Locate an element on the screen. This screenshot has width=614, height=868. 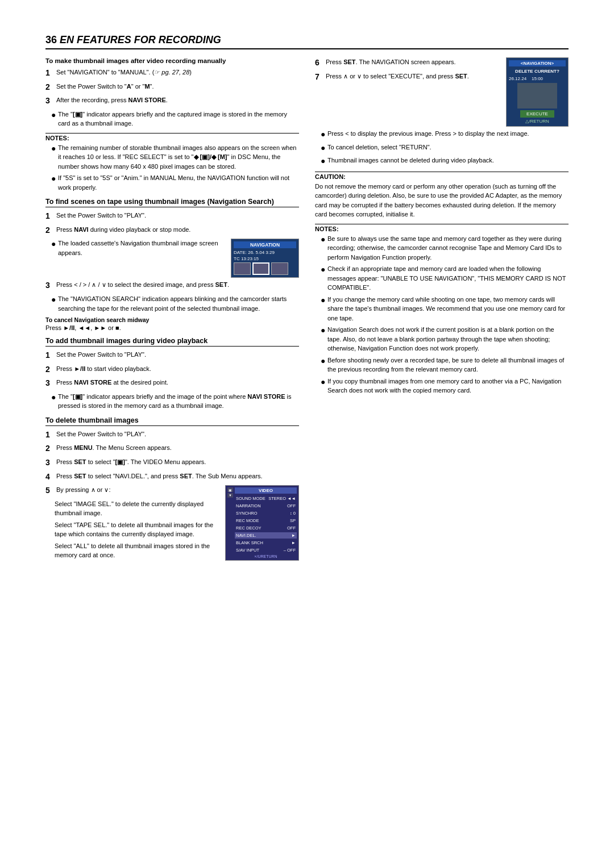
navi-search-title: To find scenes on tape using thumbnail i… is located at coordinates (172, 202).